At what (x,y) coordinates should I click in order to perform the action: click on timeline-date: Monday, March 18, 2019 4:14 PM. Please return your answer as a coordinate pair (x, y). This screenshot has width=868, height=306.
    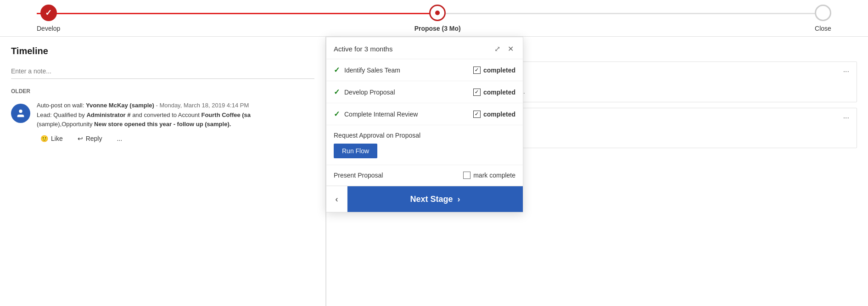
    Looking at the image, I should click on (204, 106).